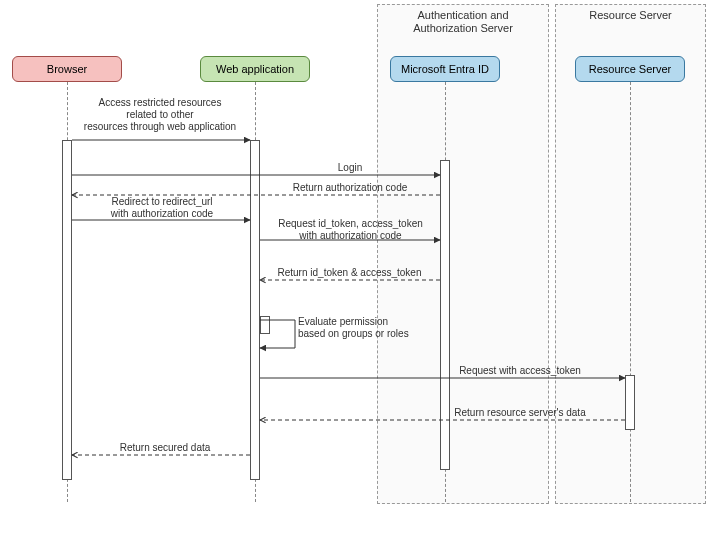  Describe the element at coordinates (255, 69) in the screenshot. I see `participant-webapp-label: Web application` at that location.